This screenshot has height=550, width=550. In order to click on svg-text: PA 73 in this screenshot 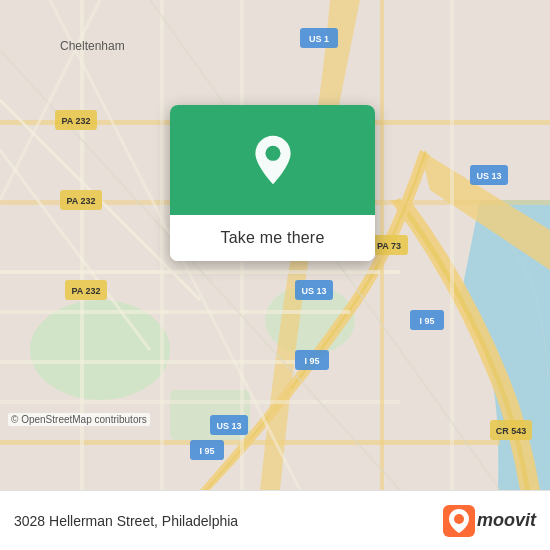, I will do `click(389, 246)`.